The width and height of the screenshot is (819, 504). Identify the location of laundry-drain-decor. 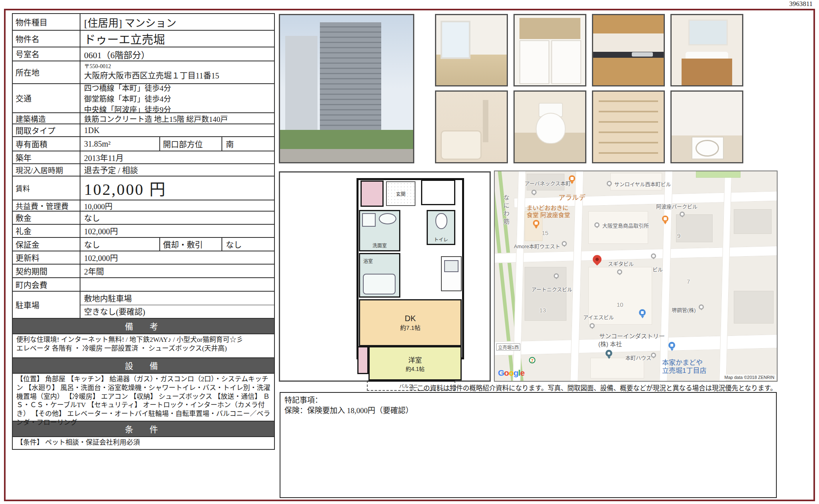
(707, 148).